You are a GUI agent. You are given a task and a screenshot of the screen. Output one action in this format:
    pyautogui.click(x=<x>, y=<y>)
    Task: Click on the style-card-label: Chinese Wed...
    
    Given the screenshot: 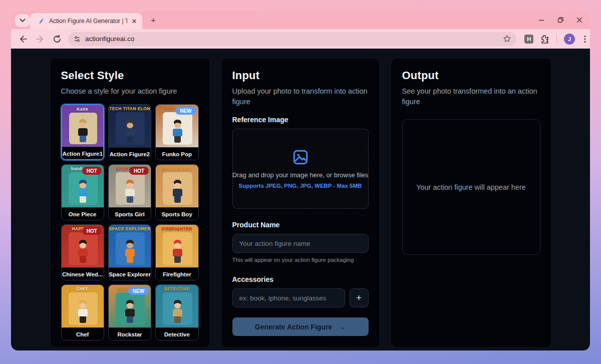 What is the action you would take?
    pyautogui.click(x=83, y=274)
    